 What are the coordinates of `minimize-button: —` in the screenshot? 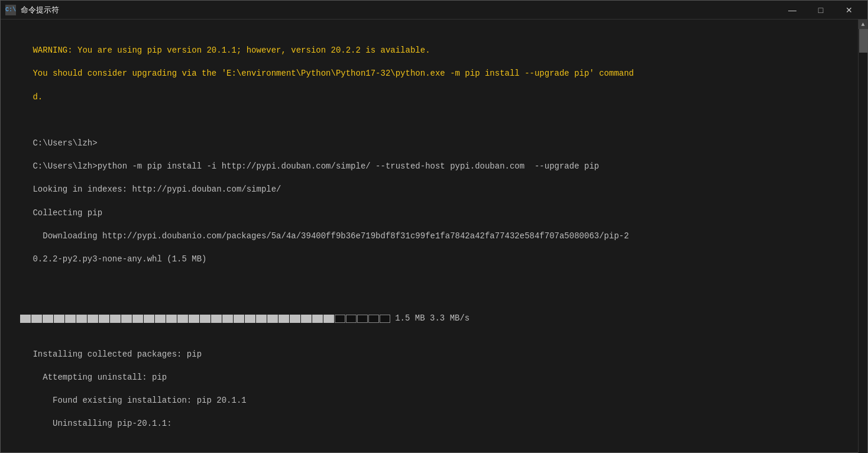 It's located at (792, 10).